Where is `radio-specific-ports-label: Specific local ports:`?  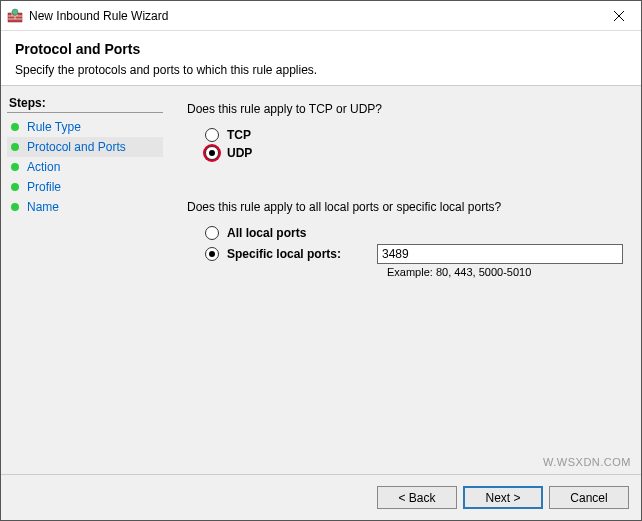
radio-specific-ports-label: Specific local ports: is located at coordinates (302, 254).